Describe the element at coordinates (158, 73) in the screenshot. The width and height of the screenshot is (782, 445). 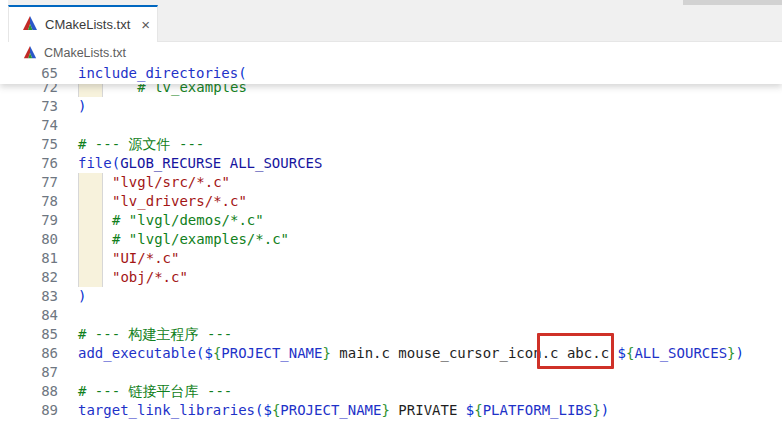
I see `code-token: include_directories` at that location.